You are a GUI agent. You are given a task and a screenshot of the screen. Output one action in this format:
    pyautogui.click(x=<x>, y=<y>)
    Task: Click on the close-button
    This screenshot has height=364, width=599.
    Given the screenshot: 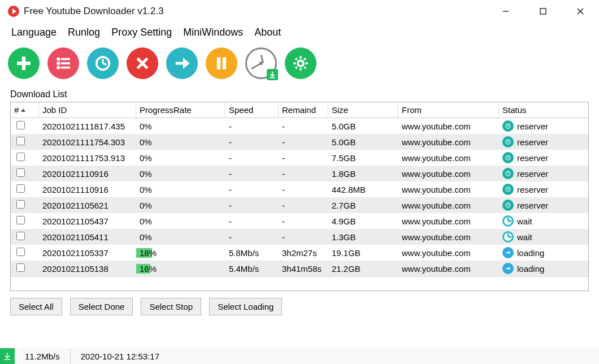 What is the action you would take?
    pyautogui.click(x=580, y=11)
    